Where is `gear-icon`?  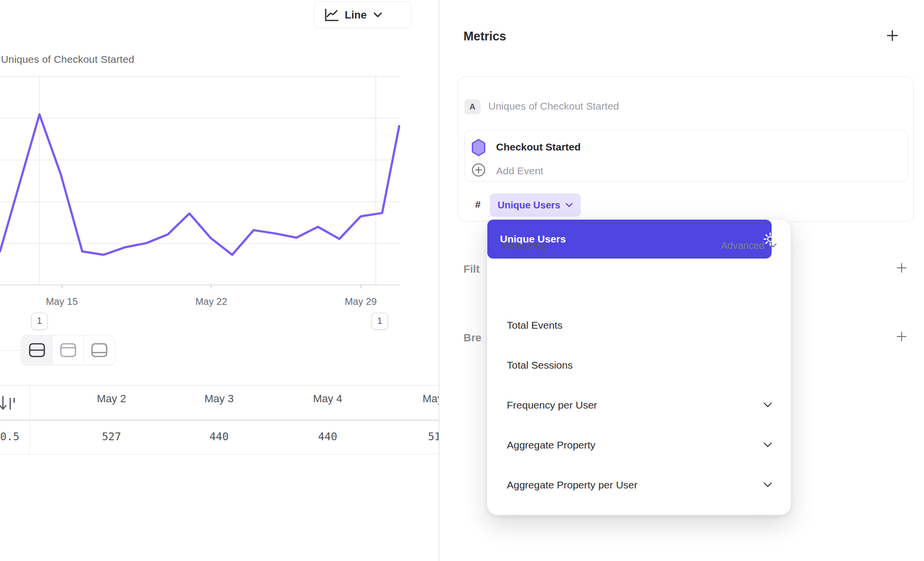
gear-icon is located at coordinates (770, 239).